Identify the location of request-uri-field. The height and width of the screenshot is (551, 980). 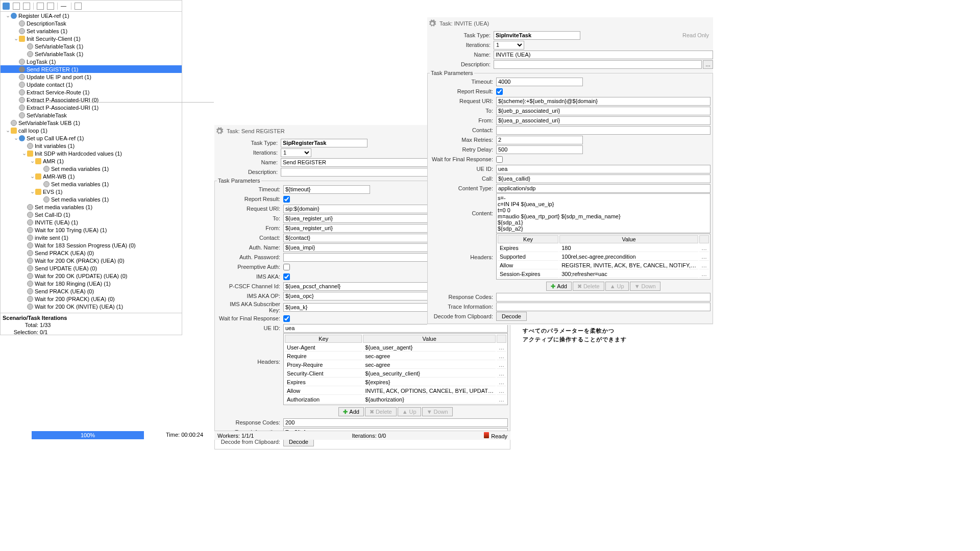
(603, 101).